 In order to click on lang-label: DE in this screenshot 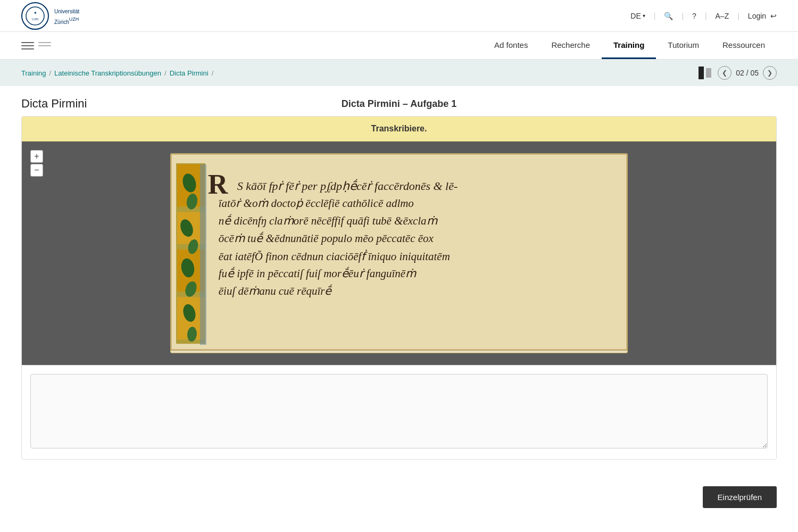, I will do `click(635, 16)`.